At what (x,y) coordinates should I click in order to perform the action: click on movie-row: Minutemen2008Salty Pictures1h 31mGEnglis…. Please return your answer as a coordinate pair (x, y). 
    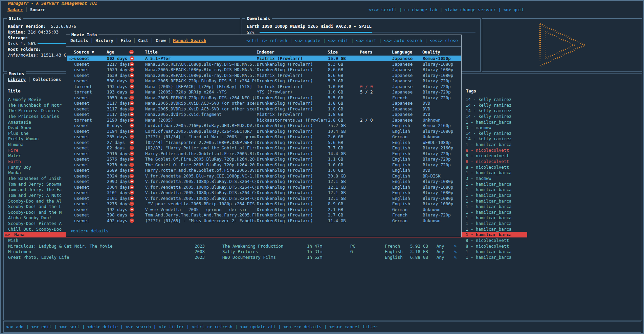
    Looking at the image, I should click on (266, 251).